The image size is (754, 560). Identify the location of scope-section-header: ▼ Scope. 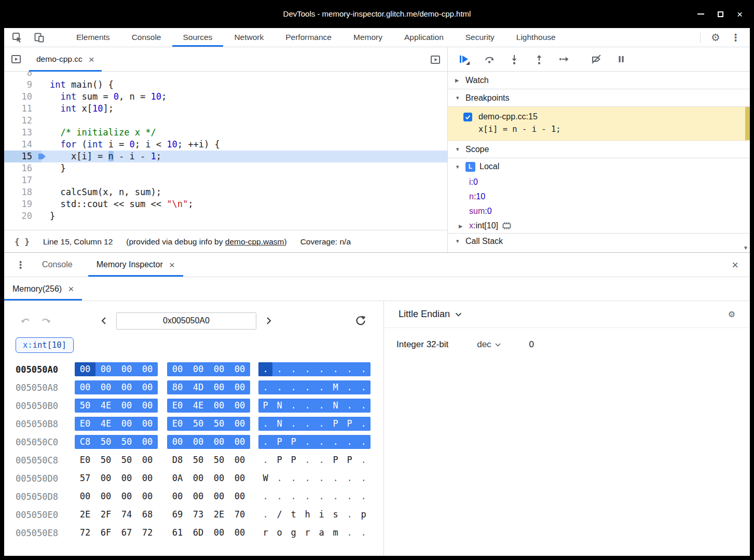
(599, 149).